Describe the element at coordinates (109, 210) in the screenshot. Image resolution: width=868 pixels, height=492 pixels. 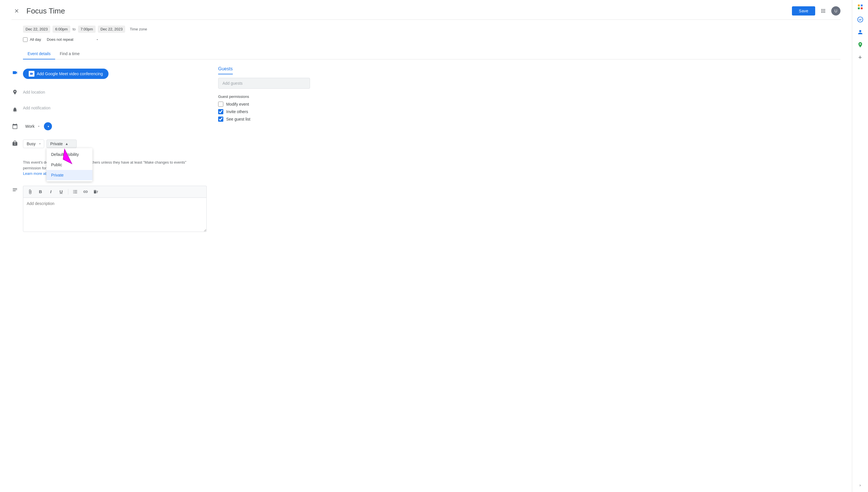
I see `description-row: B I U` at that location.